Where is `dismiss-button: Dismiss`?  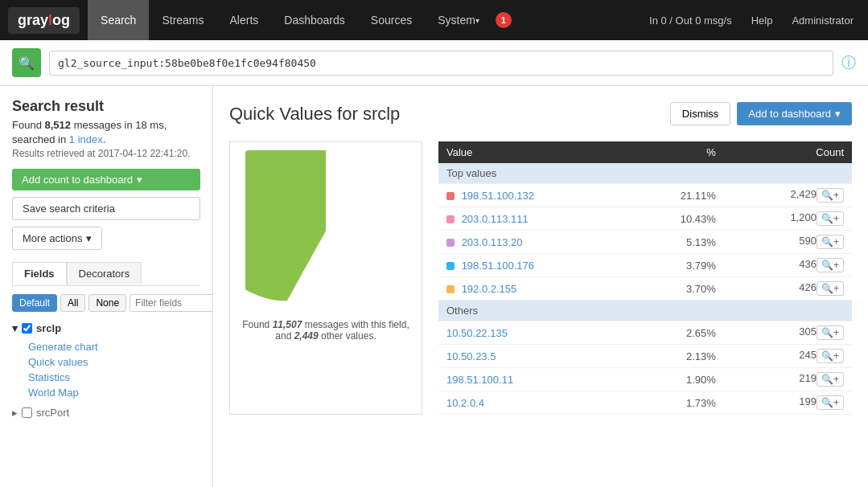
dismiss-button: Dismiss is located at coordinates (701, 114).